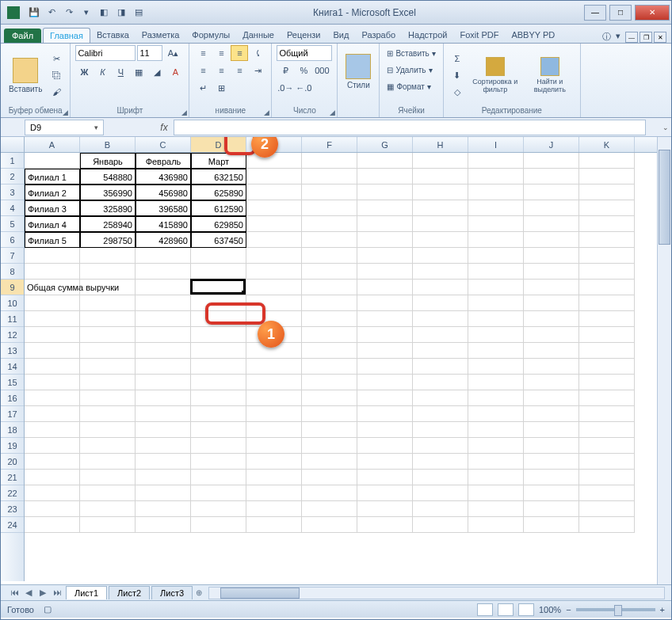 The width and height of the screenshot is (672, 620). What do you see at coordinates (221, 70) in the screenshot?
I see `align-center-icon: ≡` at bounding box center [221, 70].